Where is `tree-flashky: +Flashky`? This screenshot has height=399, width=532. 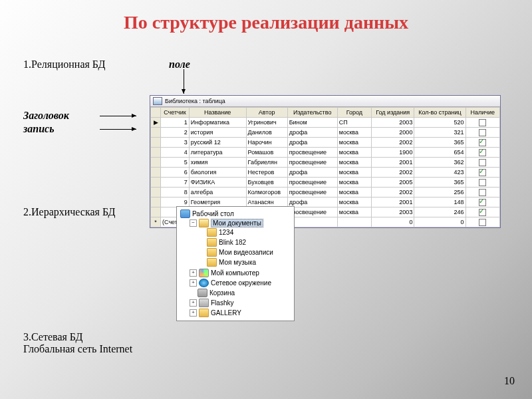 tree-flashky: +Flashky is located at coordinates (241, 303).